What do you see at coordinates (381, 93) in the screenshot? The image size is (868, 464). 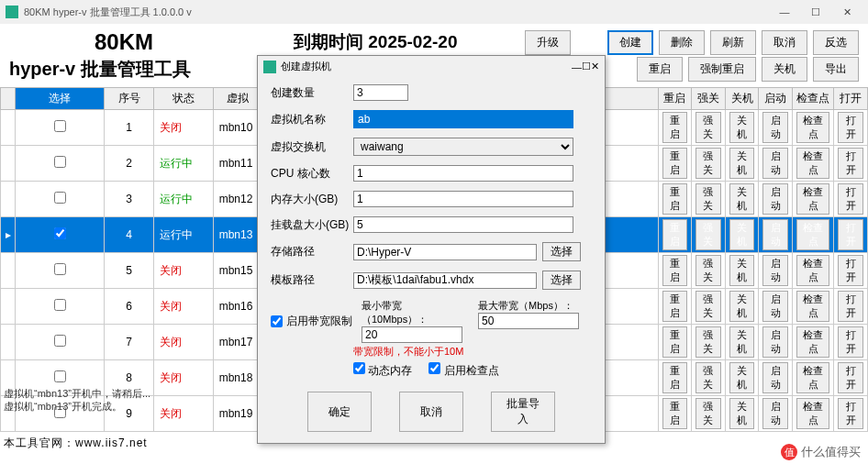 I see `count-input` at bounding box center [381, 93].